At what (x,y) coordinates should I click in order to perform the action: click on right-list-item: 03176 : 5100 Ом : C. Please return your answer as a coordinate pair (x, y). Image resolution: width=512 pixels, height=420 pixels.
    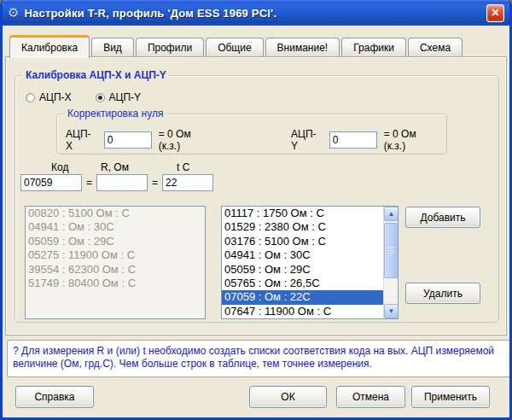
    Looking at the image, I should click on (302, 242).